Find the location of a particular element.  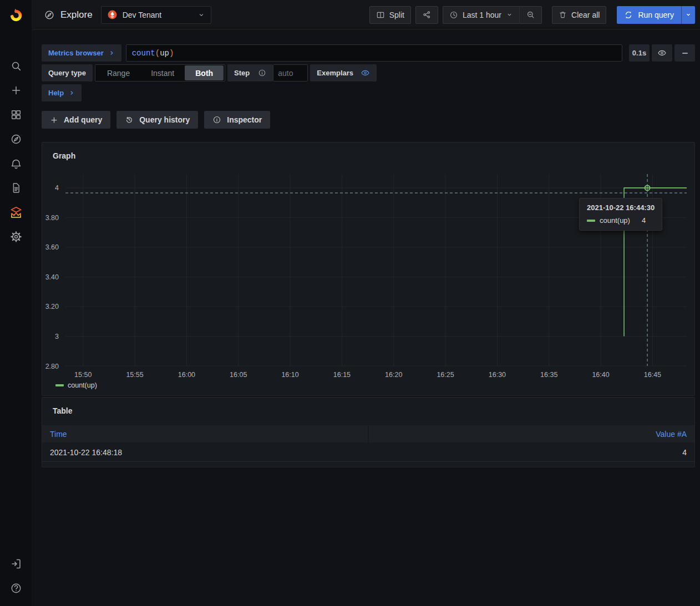

prometheus-icon is located at coordinates (112, 14).